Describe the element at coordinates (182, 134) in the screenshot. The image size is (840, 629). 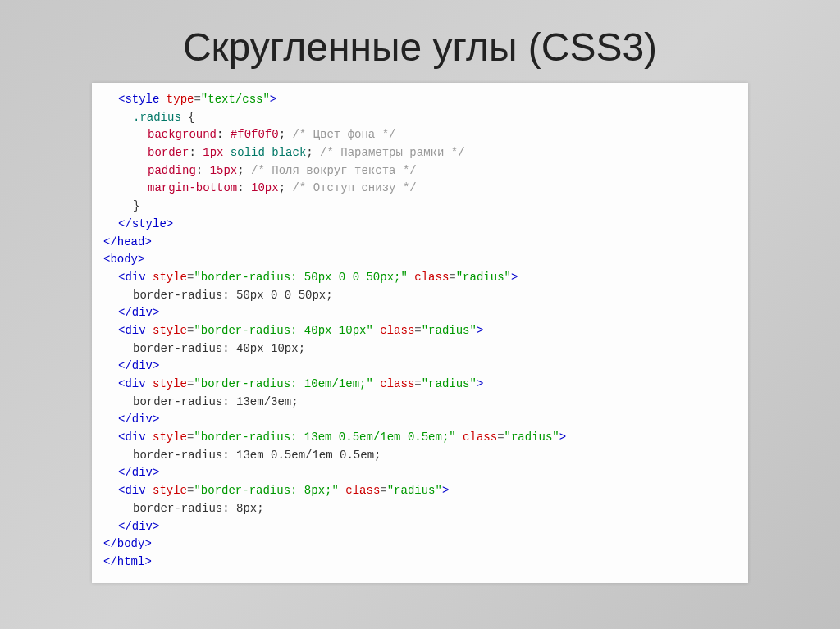
I see `code-text: background` at that location.